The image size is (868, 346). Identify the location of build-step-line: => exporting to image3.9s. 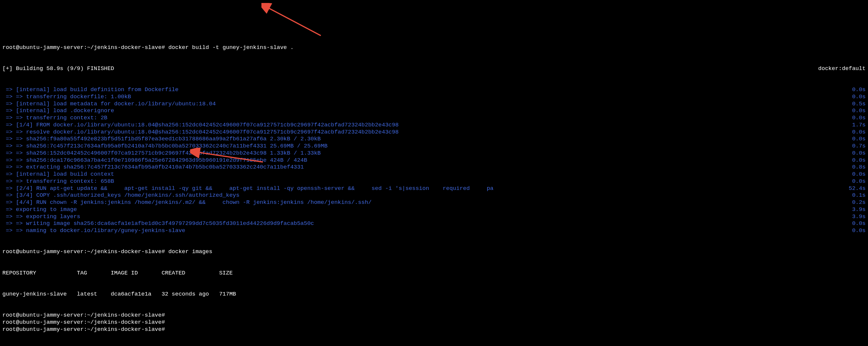
(434, 210).